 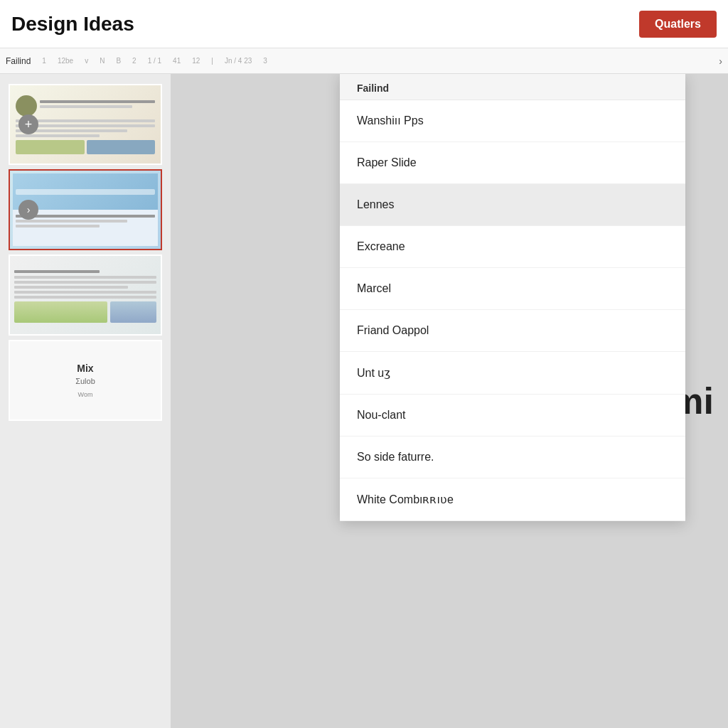 I want to click on page-title: Design Ideas, so click(x=73, y=24).